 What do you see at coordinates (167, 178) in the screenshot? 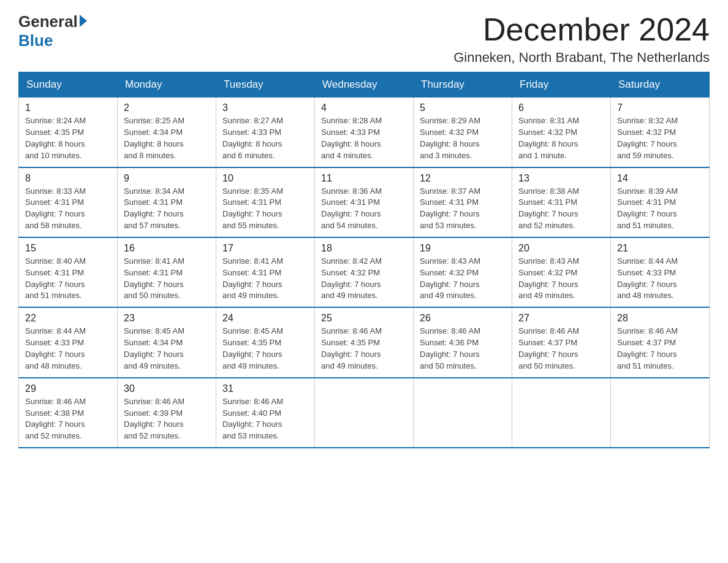
I see `day-number: 9` at bounding box center [167, 178].